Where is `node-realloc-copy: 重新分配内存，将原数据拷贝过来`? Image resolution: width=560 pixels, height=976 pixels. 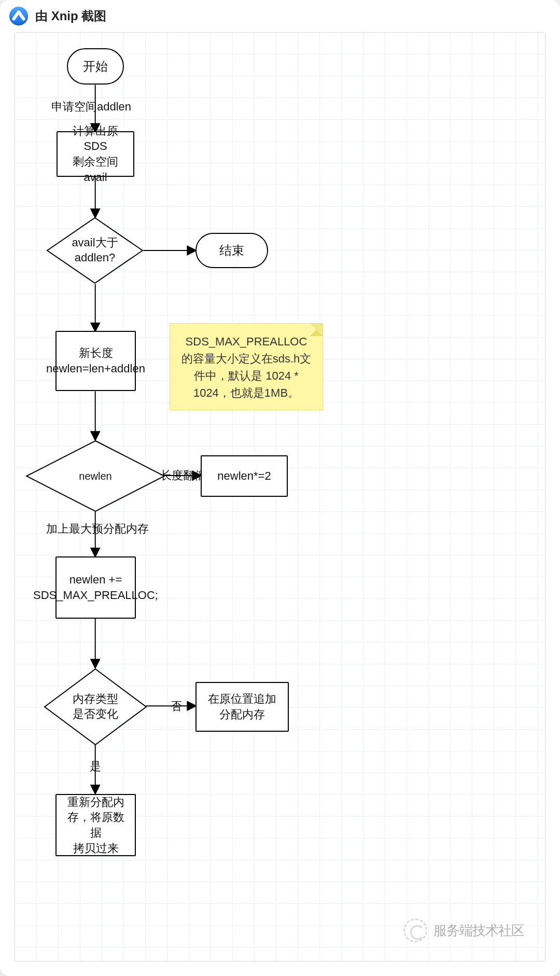
node-realloc-copy: 重新分配内存，将原数据拷贝过来 is located at coordinates (95, 825).